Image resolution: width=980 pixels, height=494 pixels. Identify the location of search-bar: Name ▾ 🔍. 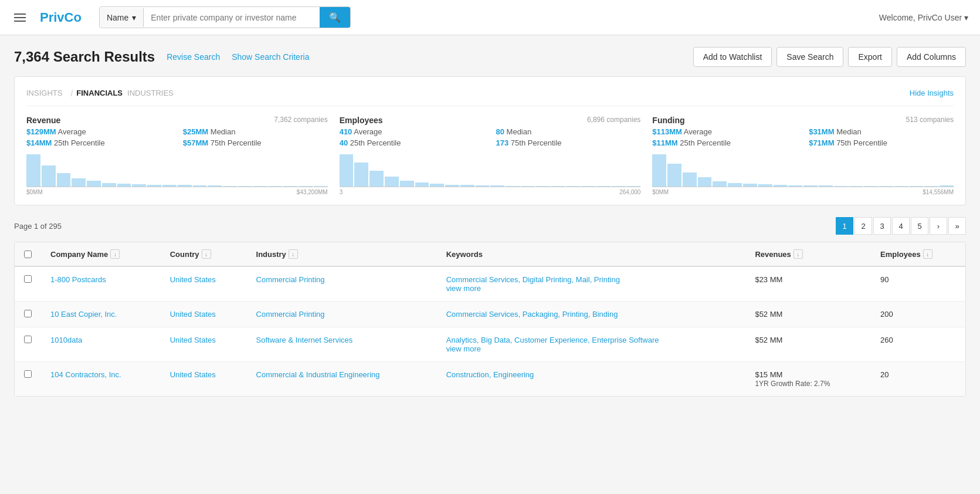
(225, 18).